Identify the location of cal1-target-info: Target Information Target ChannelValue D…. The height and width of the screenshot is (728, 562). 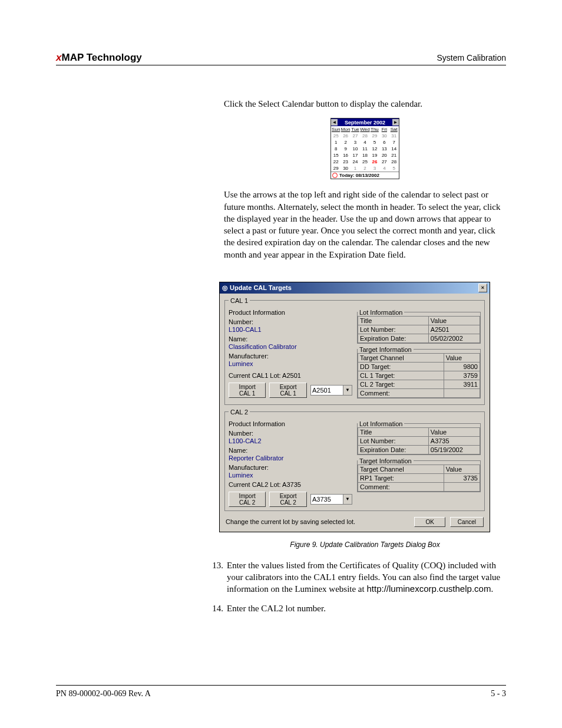
(419, 373).